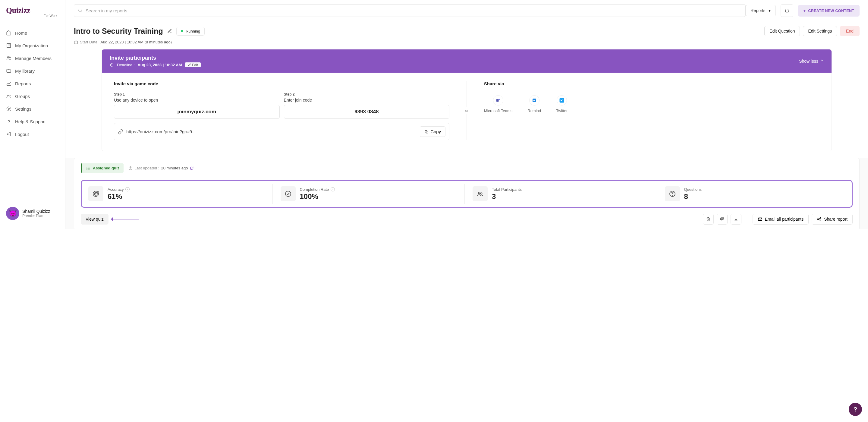  Describe the element at coordinates (126, 65) in the screenshot. I see `deadline-label: Deadline :` at that location.